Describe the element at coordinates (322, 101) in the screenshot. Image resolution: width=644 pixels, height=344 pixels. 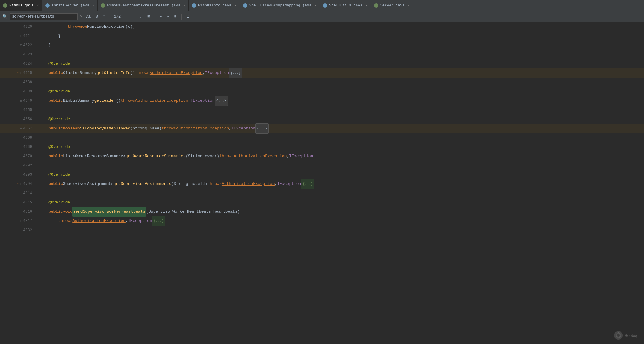
I see `code-line-4640: ↑ ⊞ 4640 public NimbusSummary getLeader(…` at that location.